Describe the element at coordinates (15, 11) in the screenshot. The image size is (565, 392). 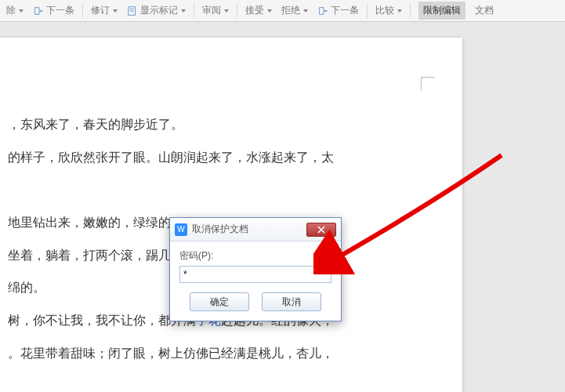
I see `delete-button: 除` at that location.